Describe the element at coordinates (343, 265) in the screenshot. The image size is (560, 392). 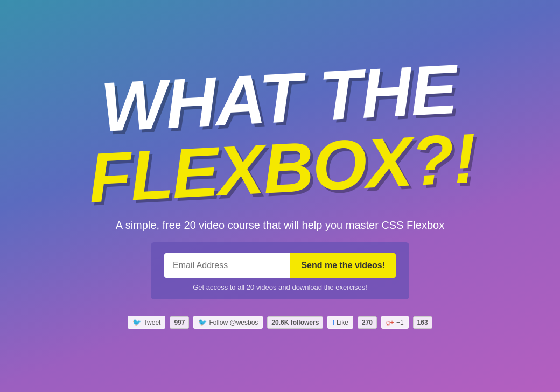
I see `submit-button: Send me the videos!` at that location.